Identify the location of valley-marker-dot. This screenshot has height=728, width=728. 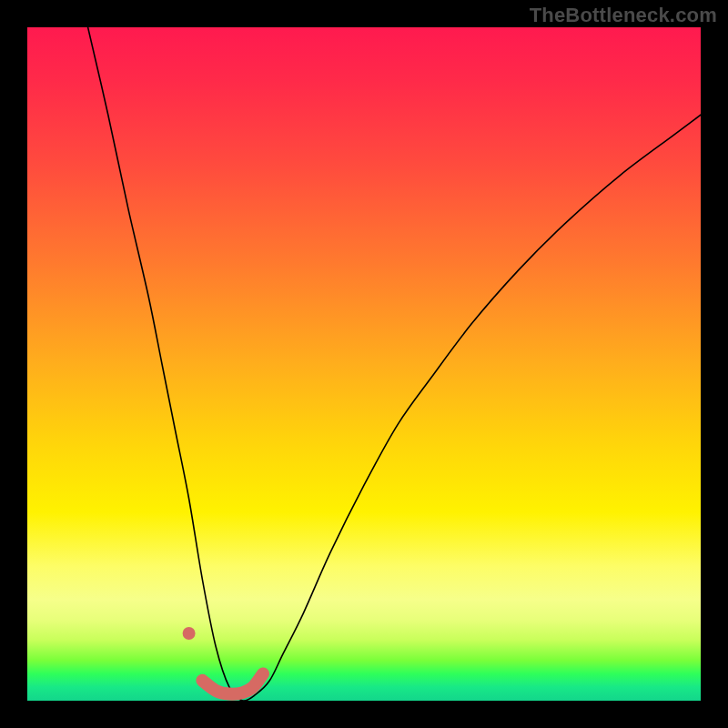
(189, 633).